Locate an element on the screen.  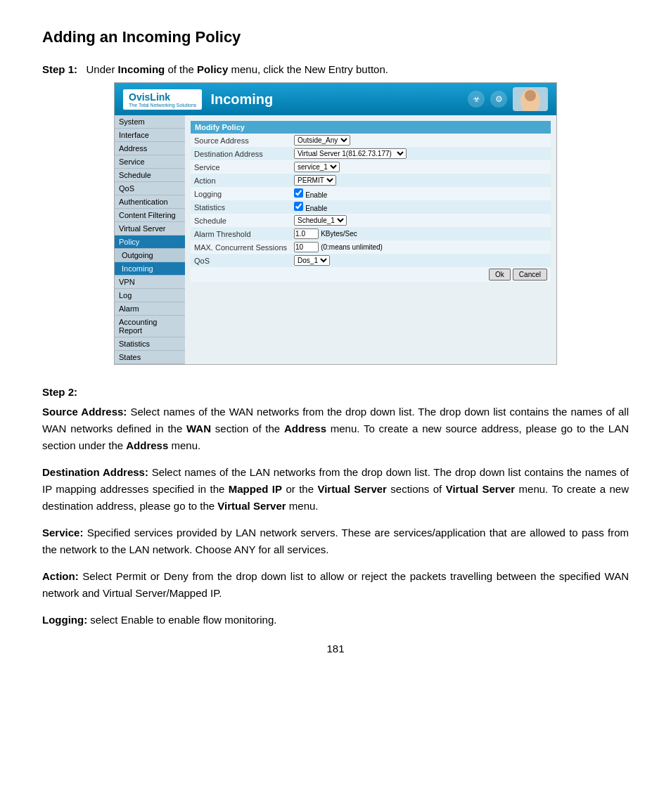
label-alarm-threshold: Alarm Threshold is located at coordinates (241, 233).